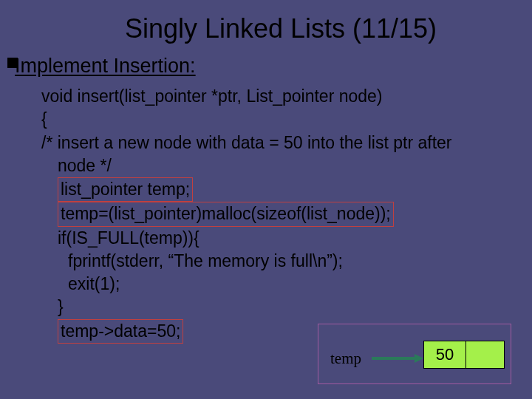  What do you see at coordinates (346, 359) in the screenshot?
I see `temp-label: temp` at bounding box center [346, 359].